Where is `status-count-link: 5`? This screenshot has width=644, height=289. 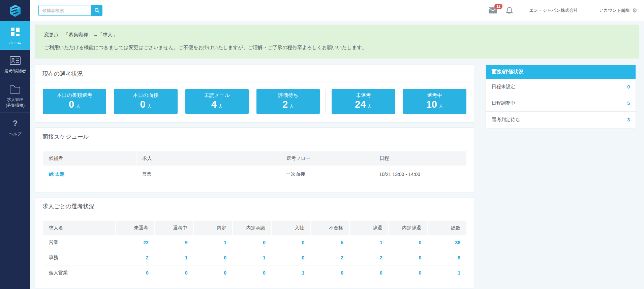 status-count-link: 5 is located at coordinates (628, 103).